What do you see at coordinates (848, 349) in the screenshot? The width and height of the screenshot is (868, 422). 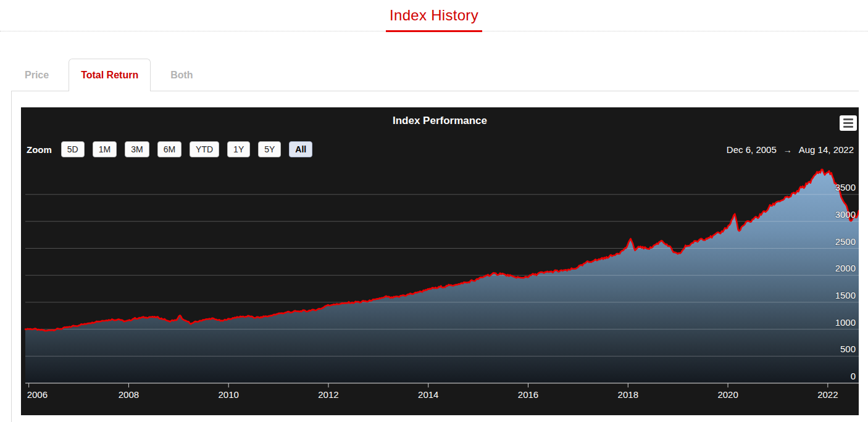 I see `y-axis-label: 500` at bounding box center [848, 349].